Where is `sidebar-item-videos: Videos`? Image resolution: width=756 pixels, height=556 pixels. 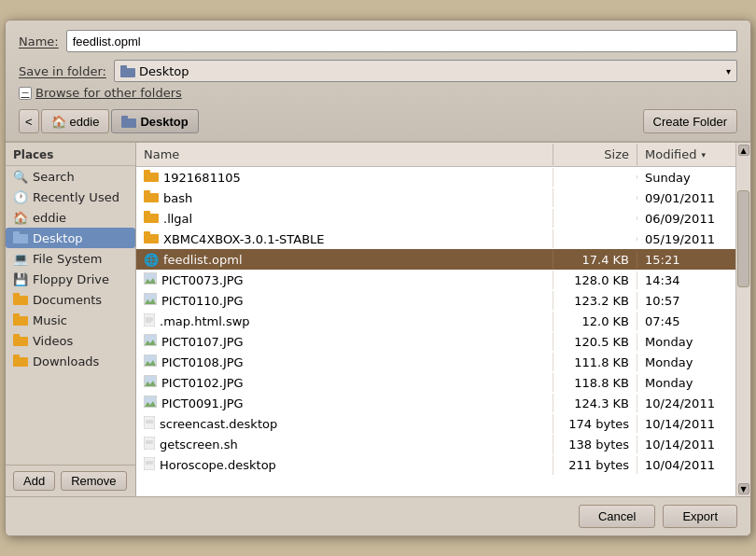 sidebar-item-videos: Videos is located at coordinates (71, 341).